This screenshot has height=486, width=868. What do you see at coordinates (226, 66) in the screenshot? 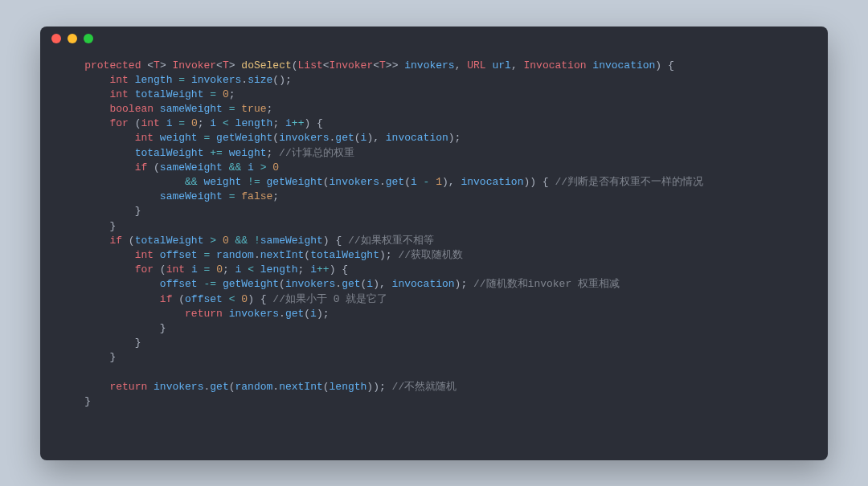
I see `token-type: T` at bounding box center [226, 66].